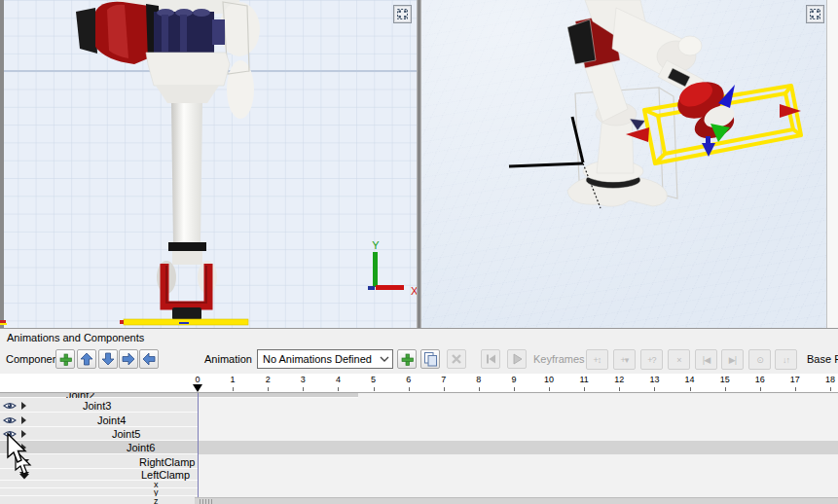 This screenshot has width=838, height=504. I want to click on delete-keyframe-icon: ×, so click(678, 360).